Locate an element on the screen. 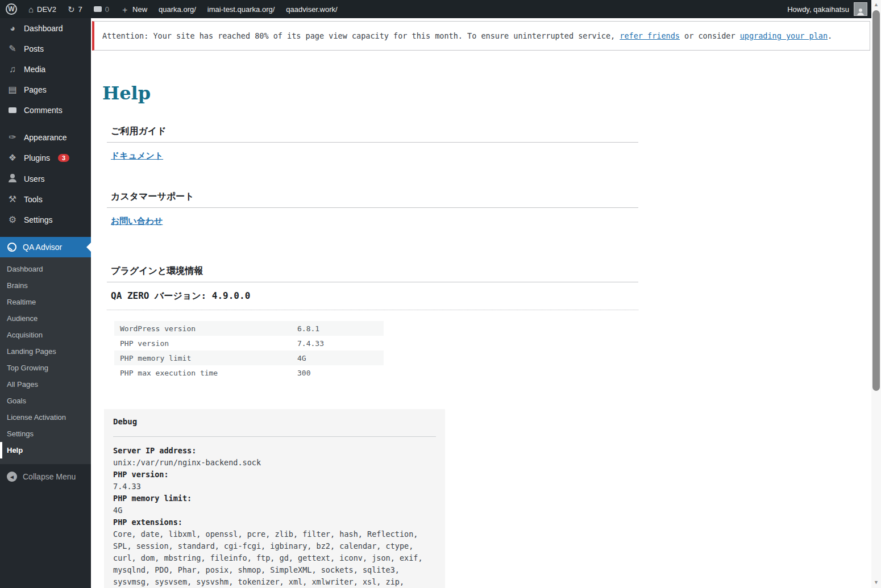 Image resolution: width=881 pixels, height=588 pixels. updates-icon: ↻ is located at coordinates (72, 9).